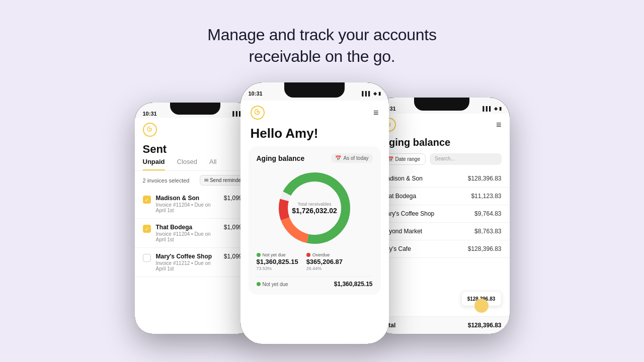 The height and width of the screenshot is (362, 644). Describe the element at coordinates (195, 262) in the screenshot. I see `invoice-item-2: Mary's Coffee Shop Invoice #11212 • Due …` at that location.